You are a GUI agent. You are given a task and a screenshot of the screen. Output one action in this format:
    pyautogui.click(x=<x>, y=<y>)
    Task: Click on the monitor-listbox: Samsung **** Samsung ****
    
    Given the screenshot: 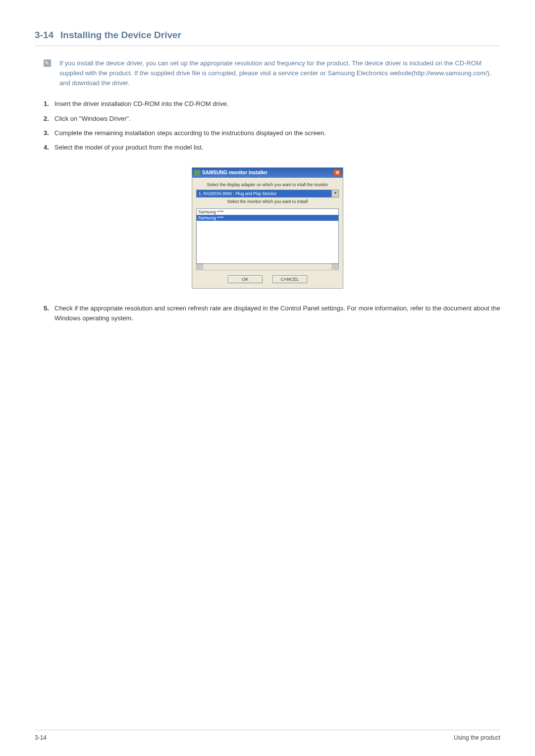 What is the action you would take?
    pyautogui.click(x=268, y=236)
    